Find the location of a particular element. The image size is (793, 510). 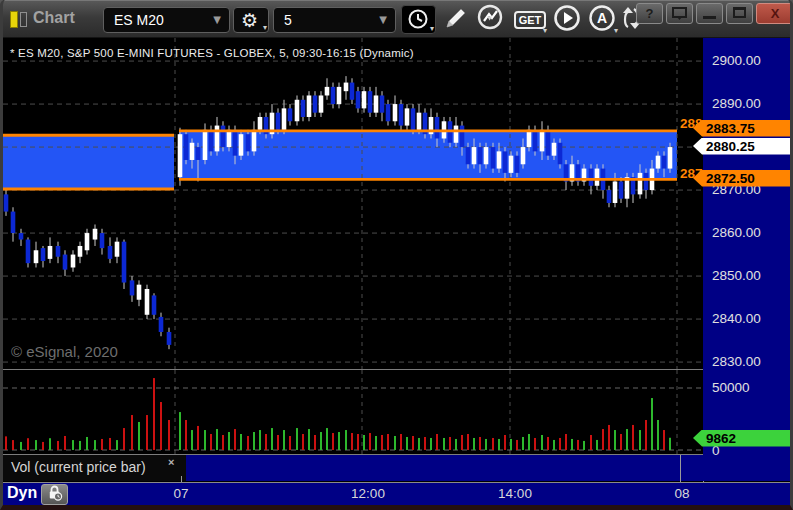

maximize-icon is located at coordinates (740, 12).